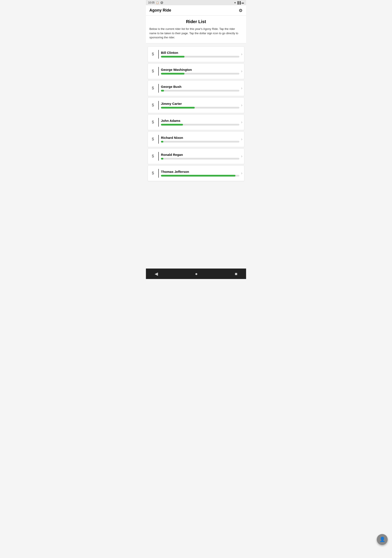  Describe the element at coordinates (200, 52) in the screenshot. I see `rider-name: Bill Clinton` at that location.